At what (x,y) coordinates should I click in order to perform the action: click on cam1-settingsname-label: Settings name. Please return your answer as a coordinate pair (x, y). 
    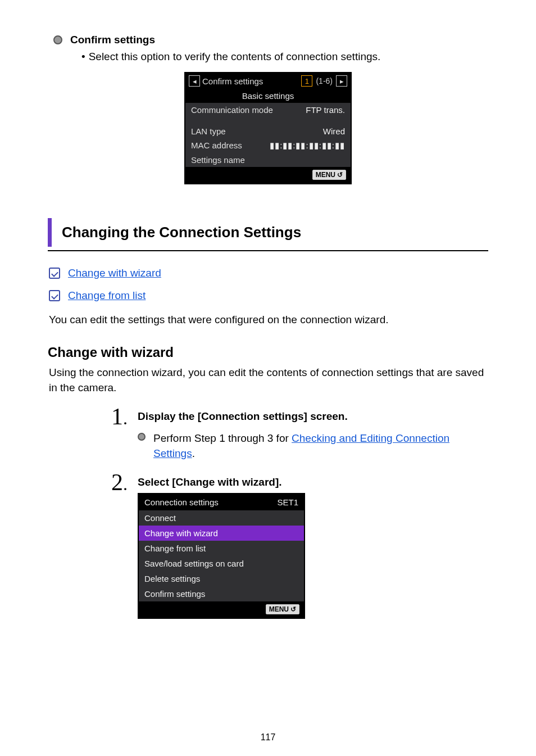
    Looking at the image, I should click on (218, 160).